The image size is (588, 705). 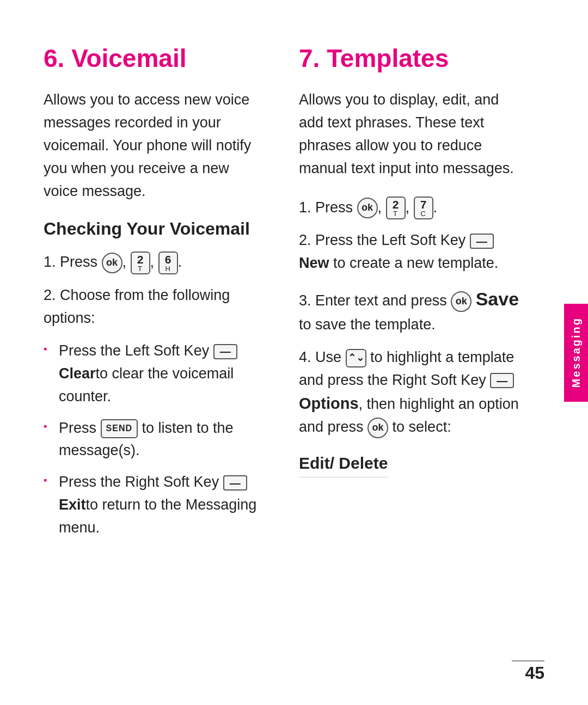 I want to click on key-6h: 6H, so click(x=168, y=263).